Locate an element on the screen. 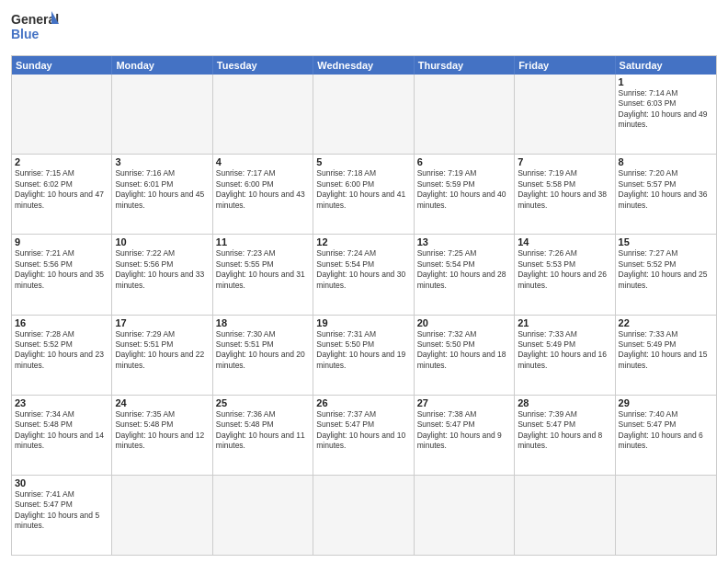 The image size is (728, 563). day-info: Sunrise: 7:41 AMSunset: 5:47 PMDaylight:… is located at coordinates (62, 511).